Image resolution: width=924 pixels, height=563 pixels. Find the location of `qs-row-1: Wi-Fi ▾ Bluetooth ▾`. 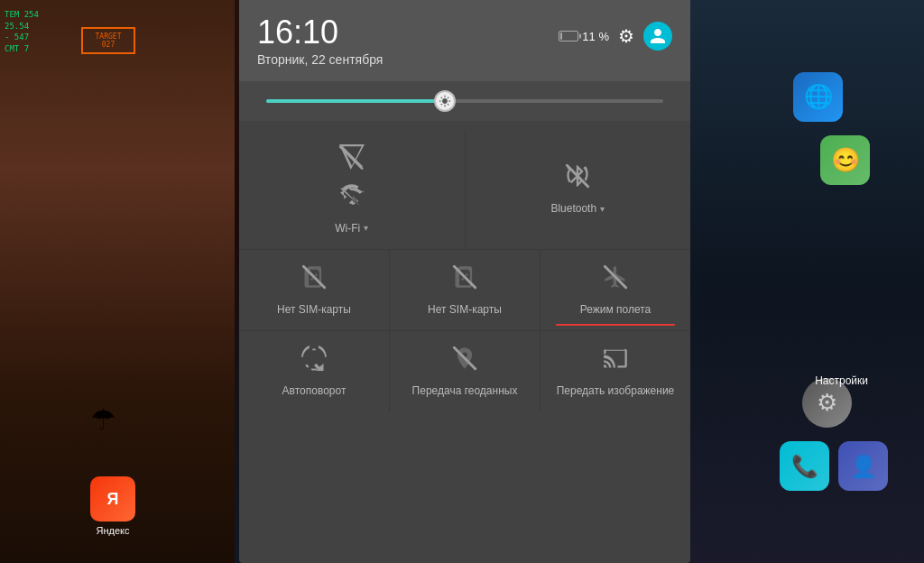

qs-row-1: Wi-Fi ▾ Bluetooth ▾ is located at coordinates (465, 189).